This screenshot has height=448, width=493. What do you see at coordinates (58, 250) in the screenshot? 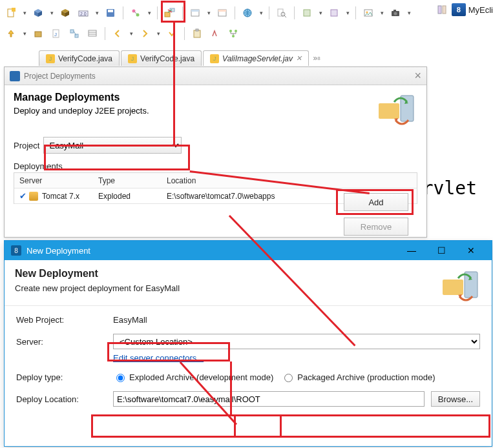
I see `dialog-title-label: New Deployment` at bounding box center [58, 250].